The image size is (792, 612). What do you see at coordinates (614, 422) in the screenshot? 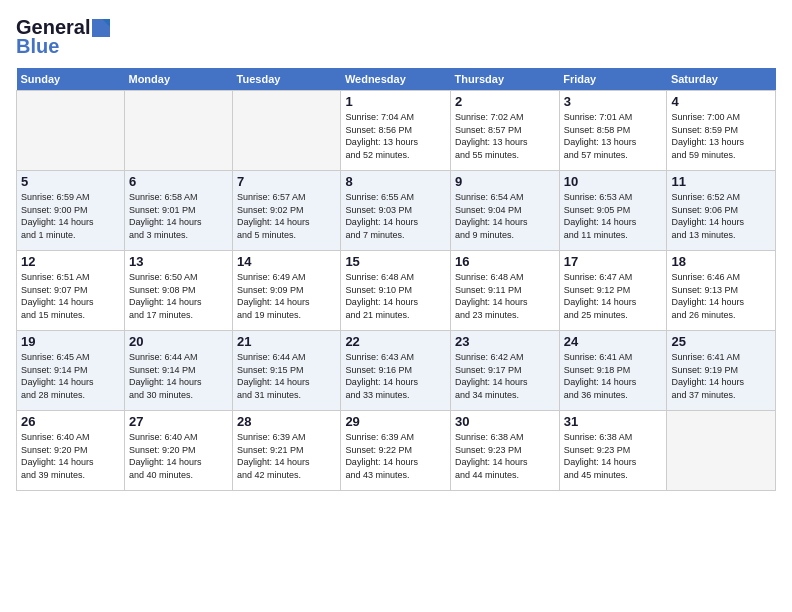
I see `day-number: 31` at bounding box center [614, 422].